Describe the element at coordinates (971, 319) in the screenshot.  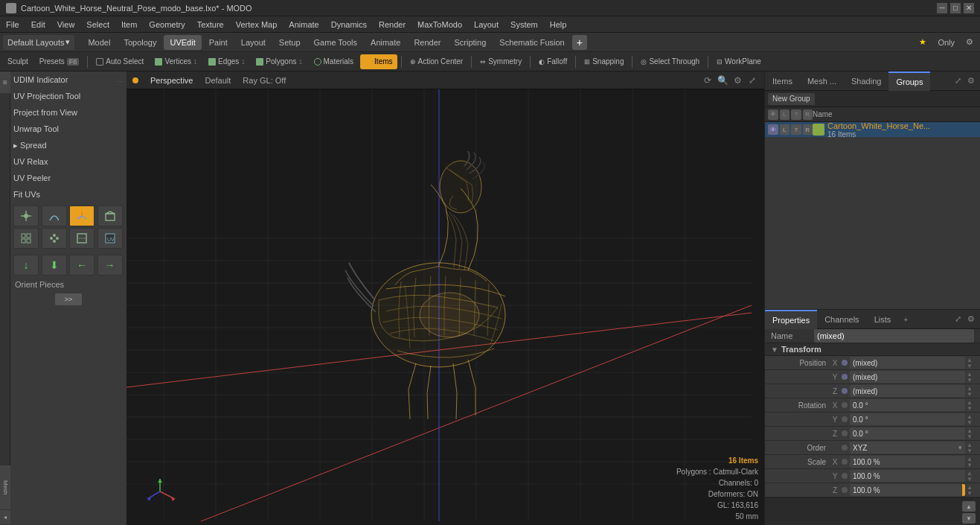
I see `prop-settings-icon: ⚙` at that location.